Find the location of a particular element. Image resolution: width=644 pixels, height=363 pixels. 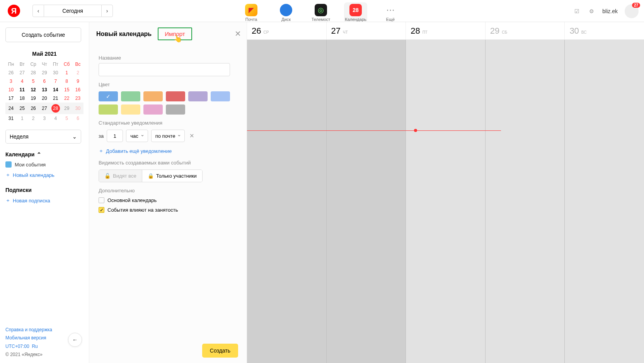

tab-new-calendar: Новый календарь is located at coordinates (124, 34).